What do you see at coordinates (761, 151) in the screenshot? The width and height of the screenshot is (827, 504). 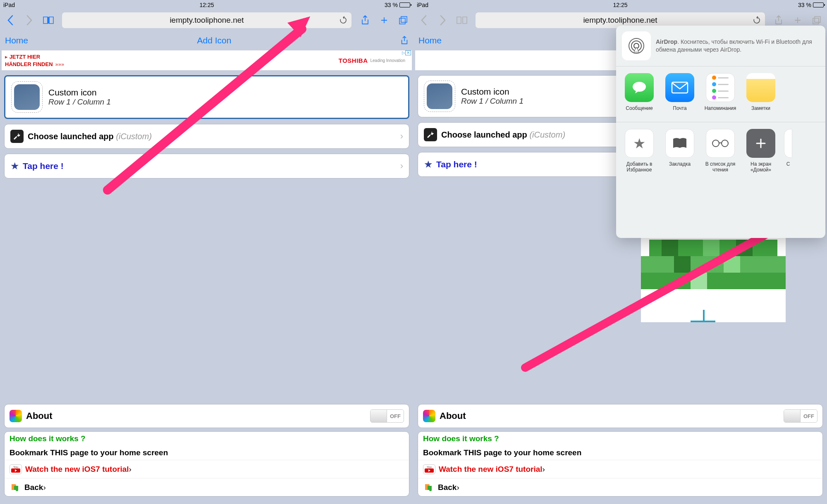 I see `action-homescreen: На экран «Домой»` at bounding box center [761, 151].